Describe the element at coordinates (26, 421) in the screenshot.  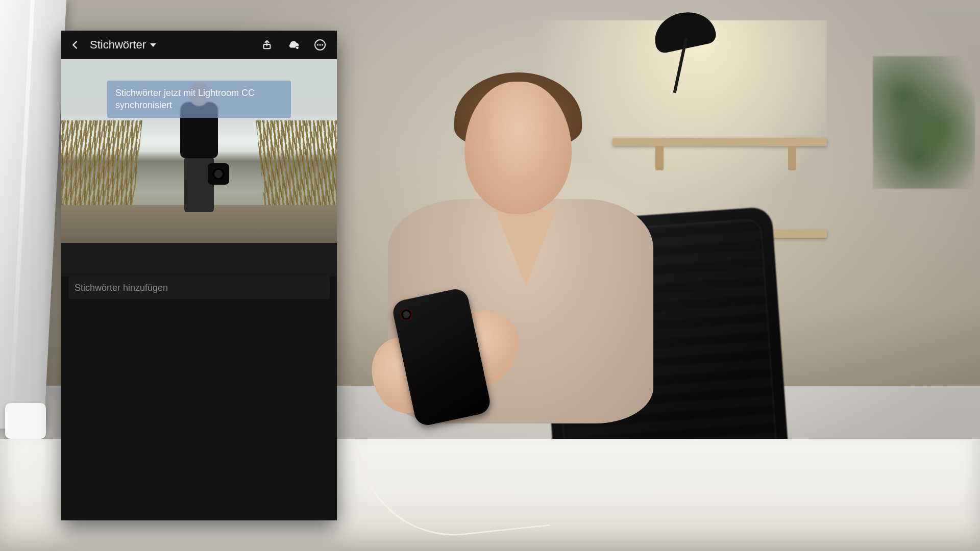
I see `power-adapter` at that location.